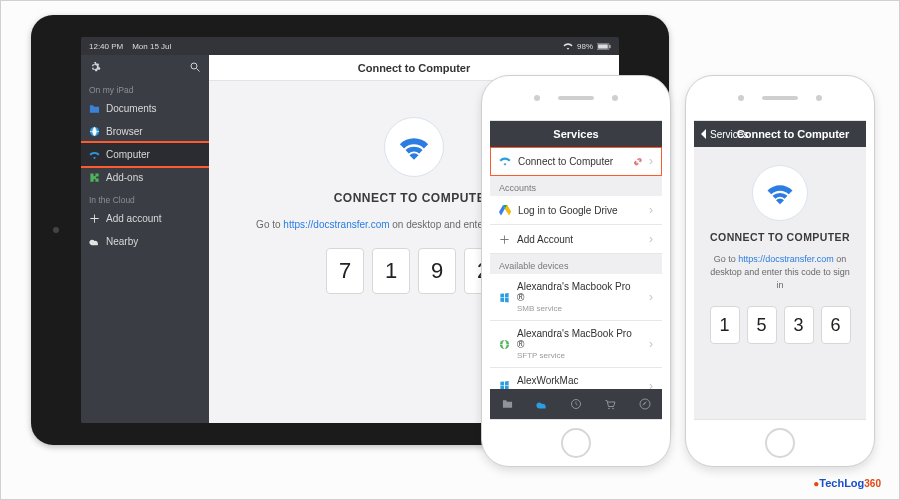 The width and height of the screenshot is (900, 500). I want to click on ipad-sidebar: On my iPad DocumentsBrowserComputerAdd-o…, so click(145, 239).